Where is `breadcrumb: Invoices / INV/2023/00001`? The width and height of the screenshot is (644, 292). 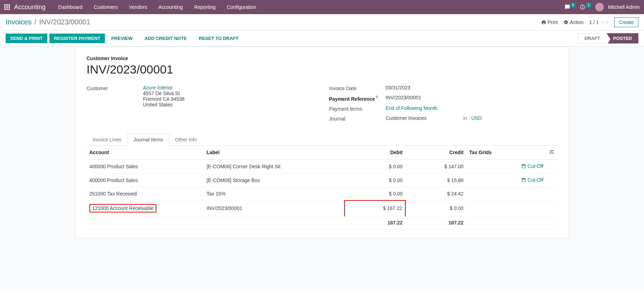
breadcrumb: Invoices / INV/2023/00001 is located at coordinates (48, 22).